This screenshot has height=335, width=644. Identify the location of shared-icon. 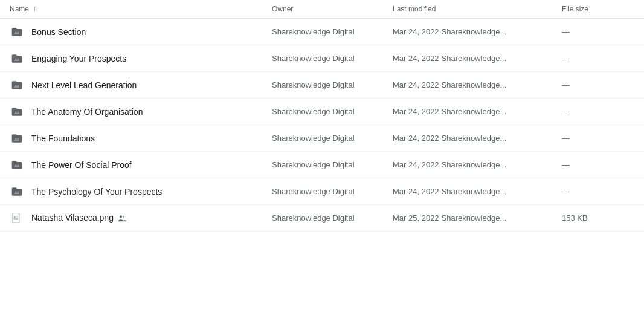
(122, 218).